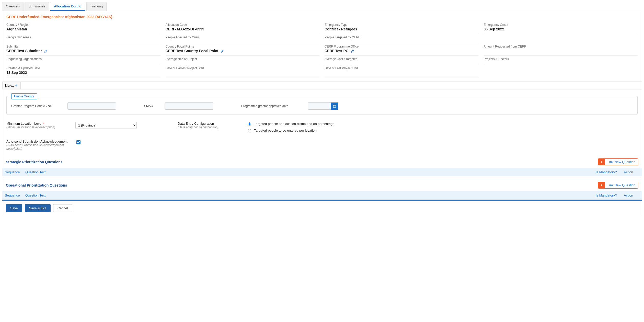  What do you see at coordinates (335, 106) in the screenshot?
I see `calendar-icon` at bounding box center [335, 106].